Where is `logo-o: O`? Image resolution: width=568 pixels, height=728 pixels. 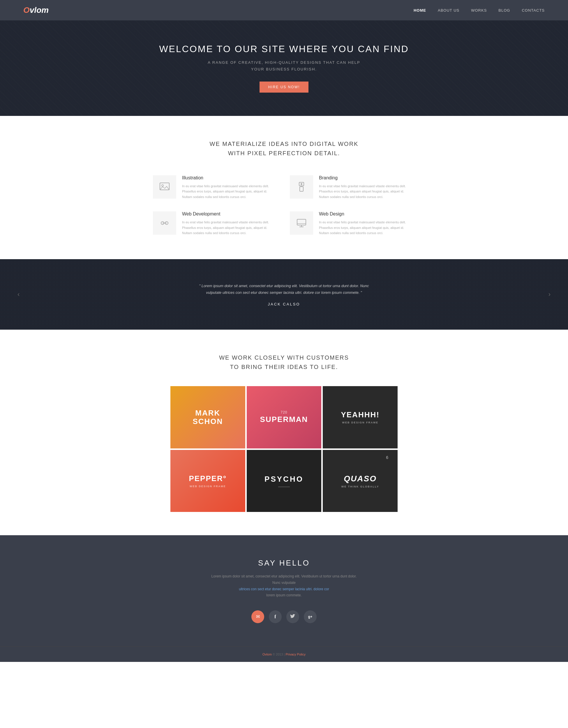 logo-o: O is located at coordinates (27, 10).